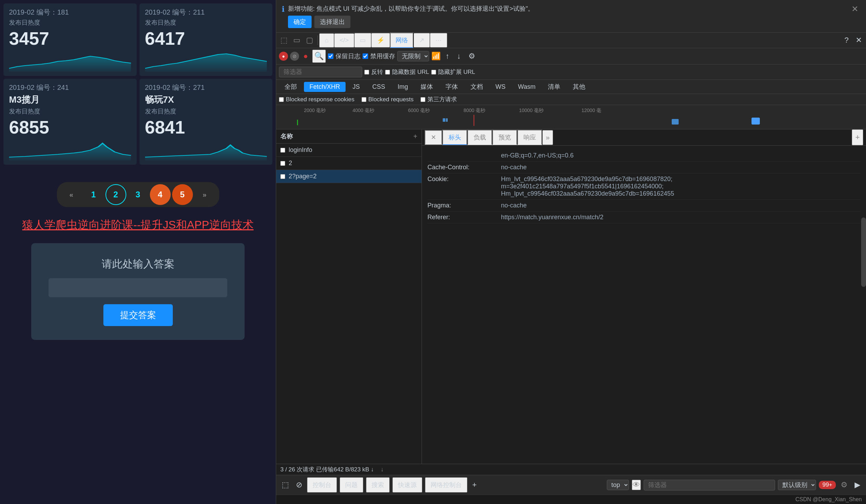  I want to click on page-3-btn: 3, so click(138, 195).